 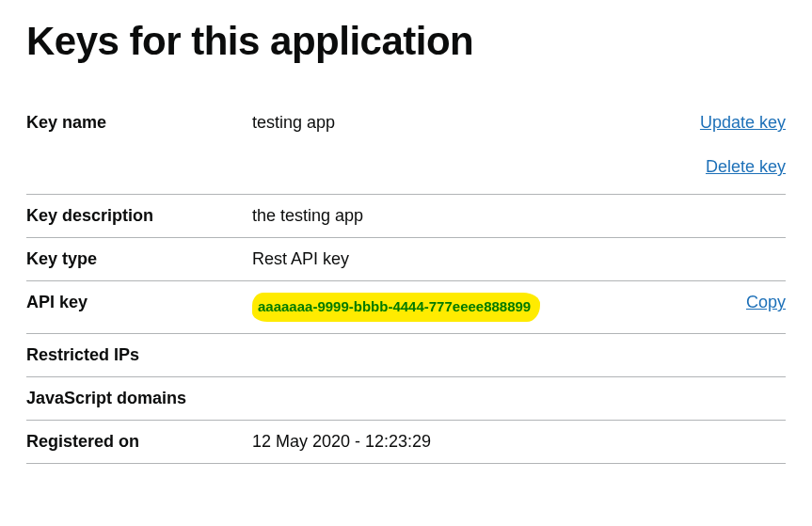 What do you see at coordinates (406, 41) in the screenshot?
I see `page-title: Keys for this application` at bounding box center [406, 41].